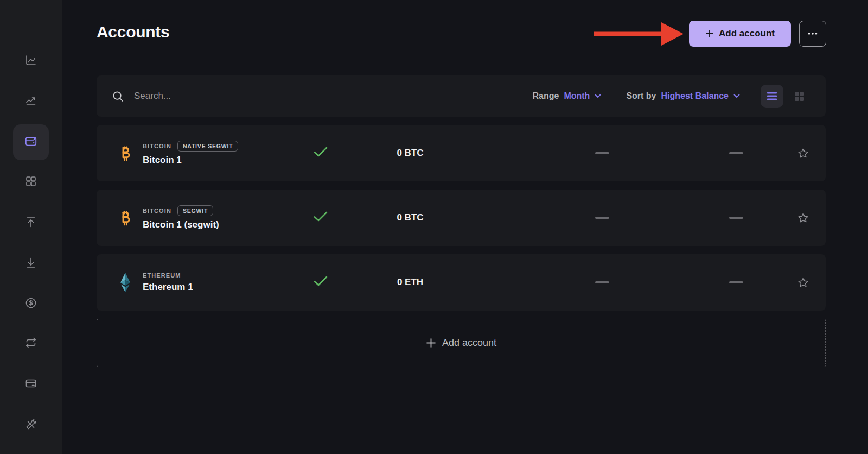 The height and width of the screenshot is (454, 868). I want to click on sidebar-item-send, so click(31, 223).